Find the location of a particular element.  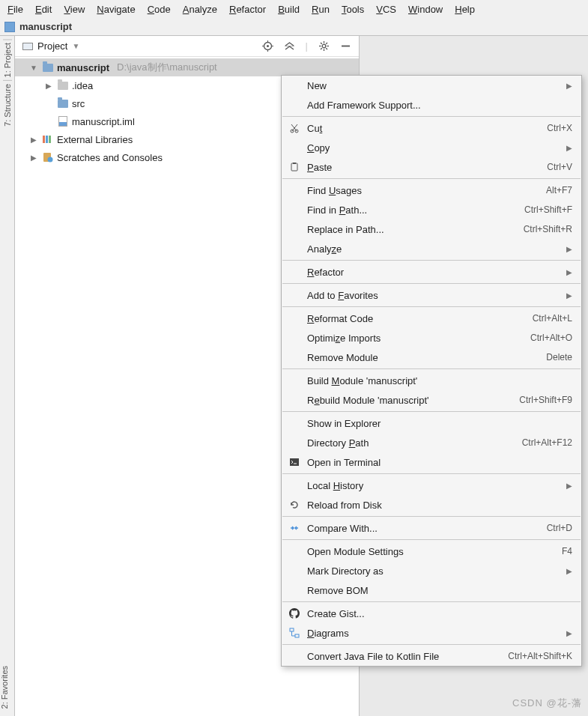

ctx-item-shortcut: Ctrl+X is located at coordinates (560, 128).